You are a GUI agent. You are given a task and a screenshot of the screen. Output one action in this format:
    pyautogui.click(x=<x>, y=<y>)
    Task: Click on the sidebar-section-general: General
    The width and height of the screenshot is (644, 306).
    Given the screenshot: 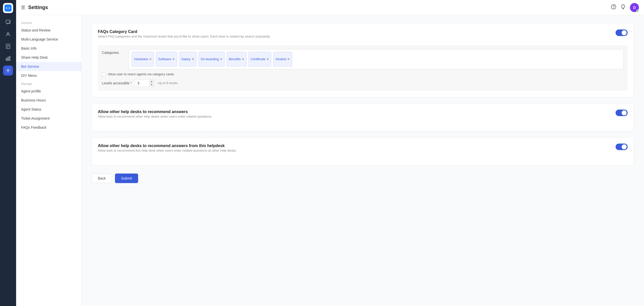 What is the action you would take?
    pyautogui.click(x=49, y=22)
    